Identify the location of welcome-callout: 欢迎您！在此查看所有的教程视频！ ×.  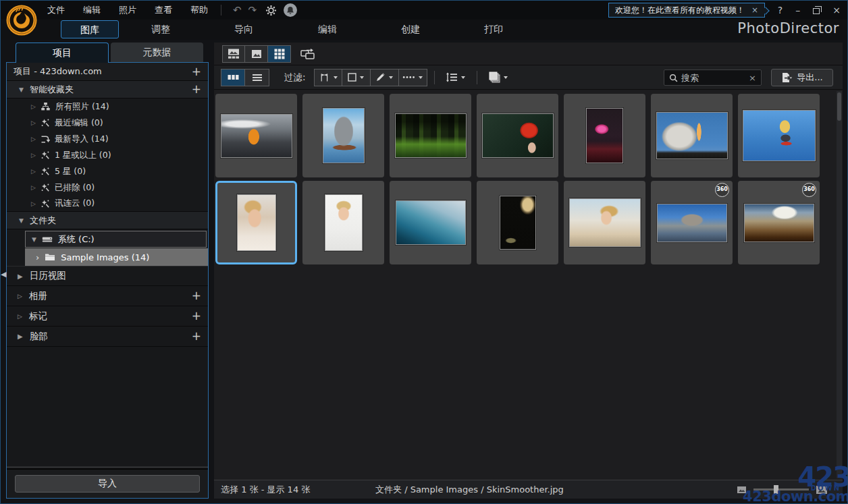
(687, 10).